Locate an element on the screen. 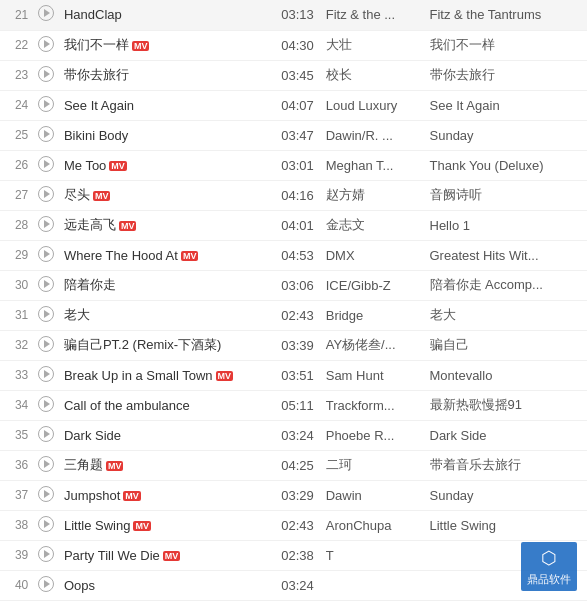  table-row: 29Where The Hood AtMV04:53DMXGreatest Hi… is located at coordinates (294, 255).